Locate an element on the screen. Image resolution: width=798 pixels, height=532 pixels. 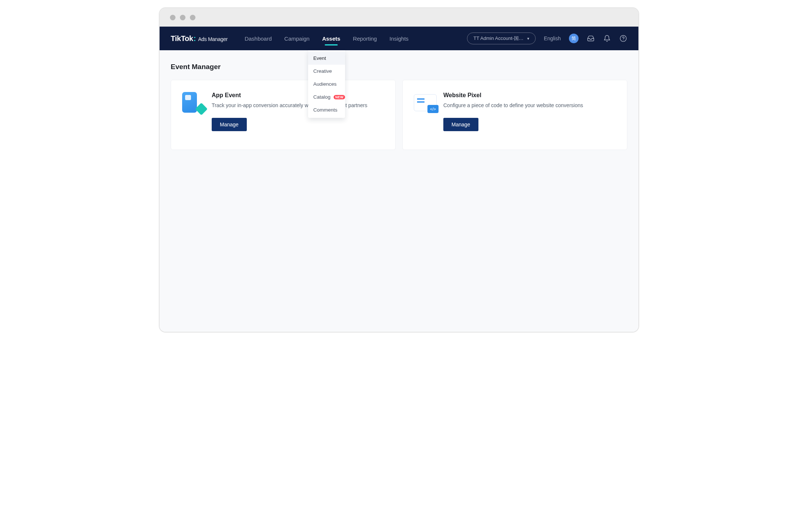
account-selector: TT Admin Account-国… ▾ is located at coordinates (501, 38).